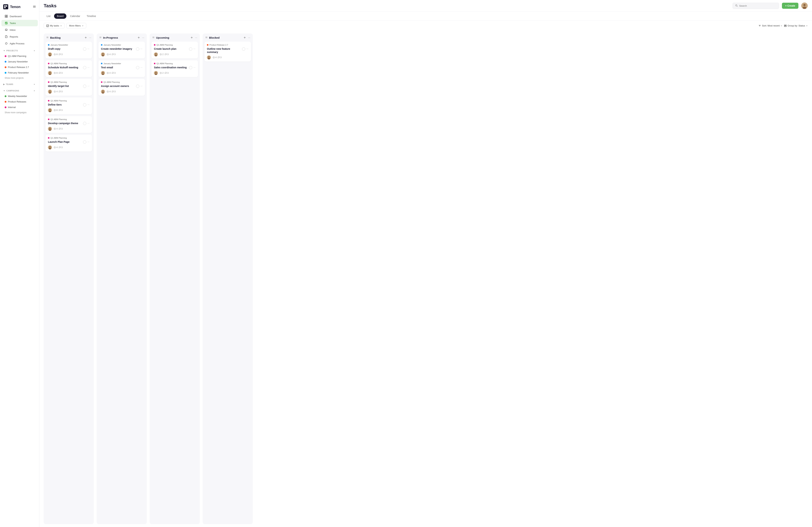  What do you see at coordinates (426, 26) in the screenshot?
I see `toolbar: My tasks More filters Sort: Most recent …` at bounding box center [426, 26].